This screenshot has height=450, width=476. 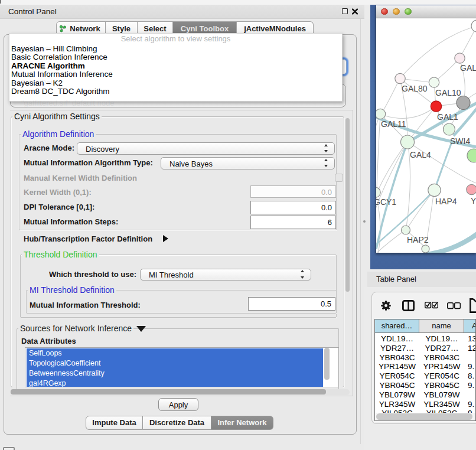 I want to click on svg-text: GAL11, so click(x=393, y=124).